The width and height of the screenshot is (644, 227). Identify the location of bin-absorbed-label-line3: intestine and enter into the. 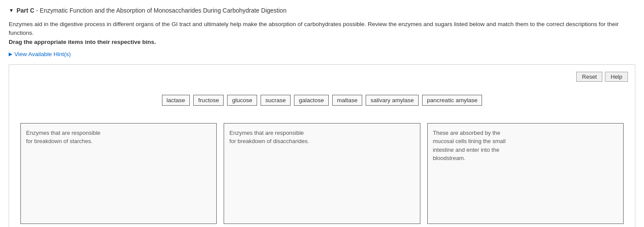
(466, 150).